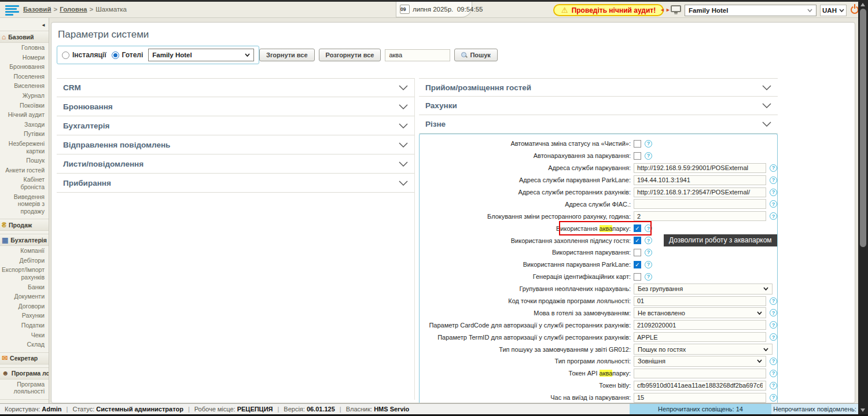 This screenshot has height=416, width=868. Describe the element at coordinates (751, 10) in the screenshot. I see `hotel-select: Family Hotel` at that location.